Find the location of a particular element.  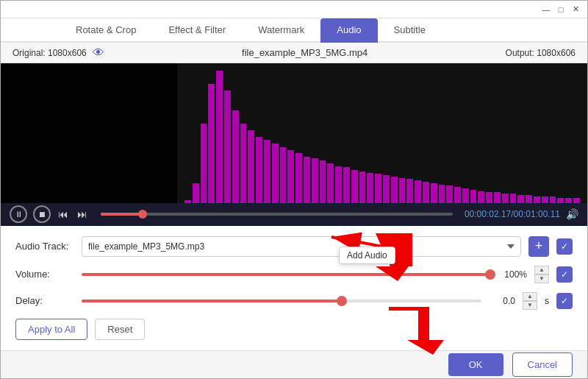

volume-down-button: ▼ is located at coordinates (542, 279).